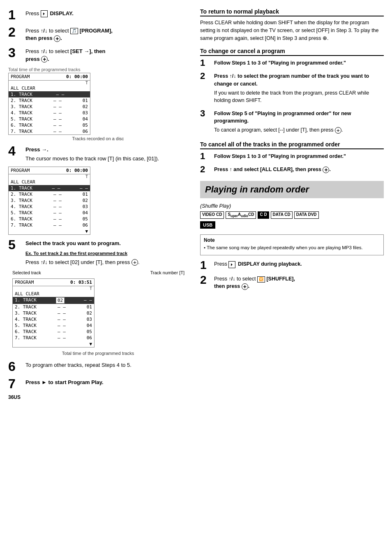 The width and height of the screenshot is (392, 556). Describe the element at coordinates (292, 63) in the screenshot. I see `change-step-1: 1 Follow Steps 1 to 3 of "Playing in pro…` at that location.